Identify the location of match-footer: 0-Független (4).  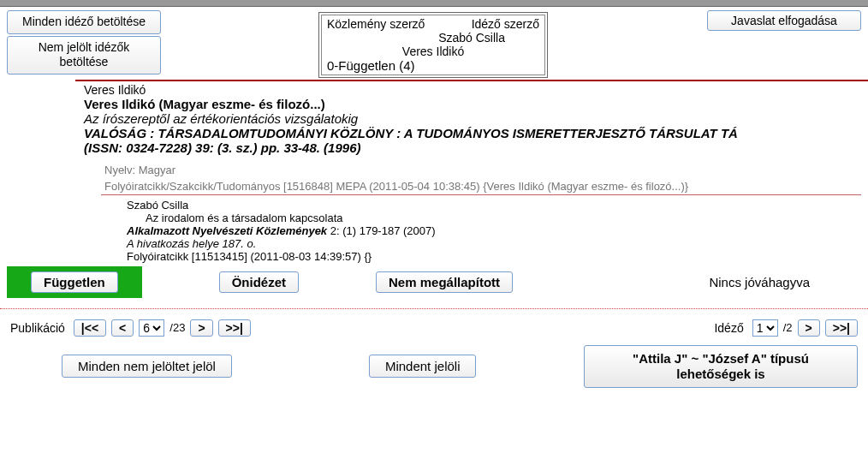
(372, 65).